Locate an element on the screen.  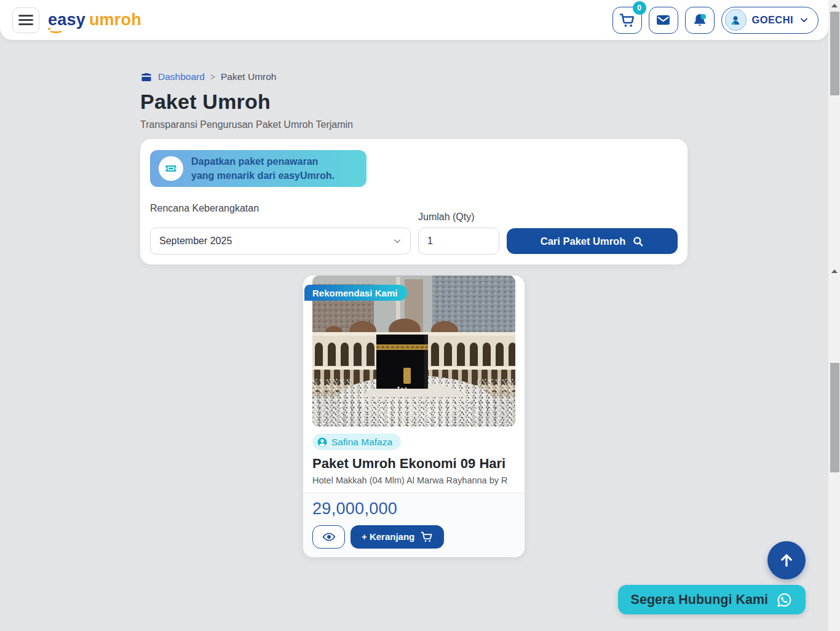
logo-text-umroh: umroh is located at coordinates (116, 20).